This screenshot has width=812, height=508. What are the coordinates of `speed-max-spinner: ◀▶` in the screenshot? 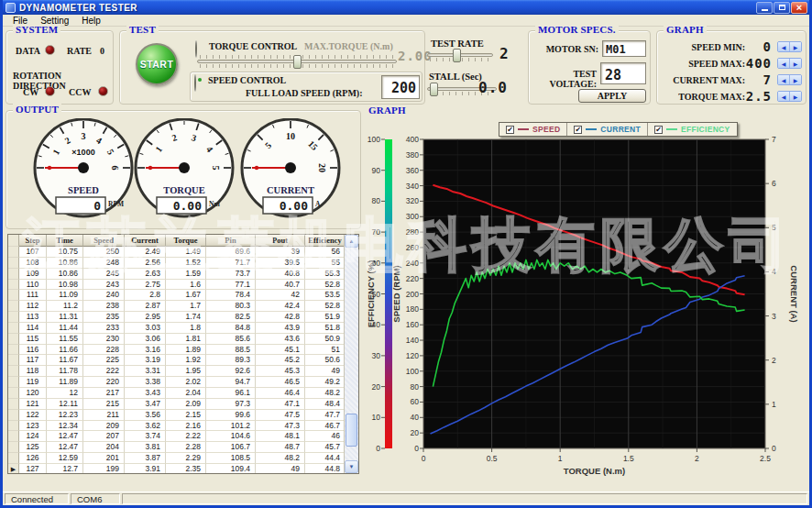 It's located at (790, 63).